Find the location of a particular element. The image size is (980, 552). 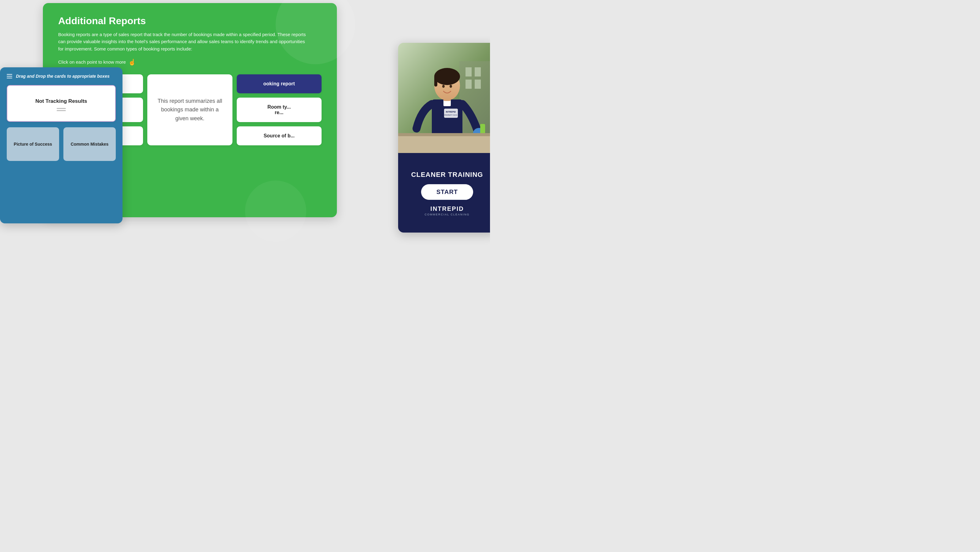

hamburger-icon is located at coordinates (10, 76).